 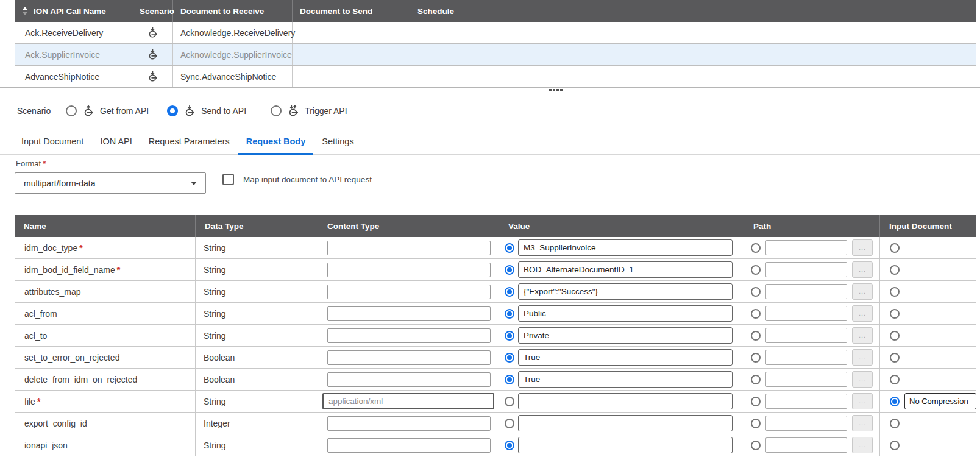 I want to click on header-document-to-receive: Document to Receive, so click(x=232, y=11).